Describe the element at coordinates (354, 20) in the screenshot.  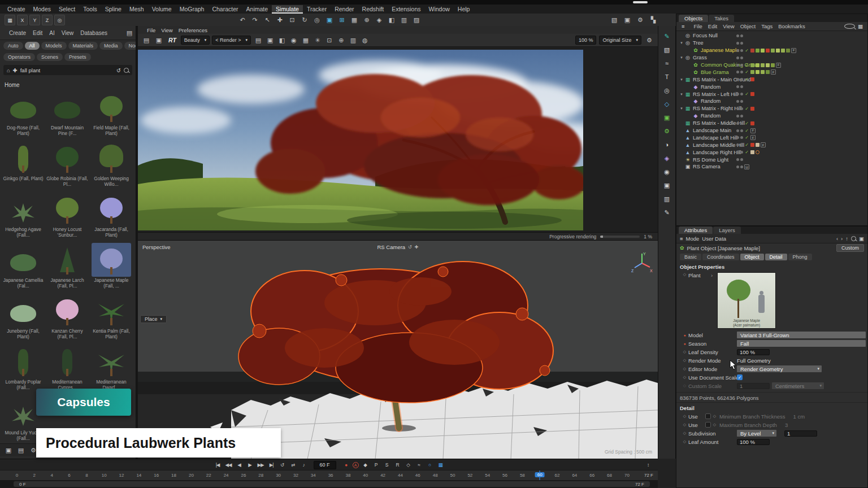
I see `grid-snap-icon: ▦` at that location.